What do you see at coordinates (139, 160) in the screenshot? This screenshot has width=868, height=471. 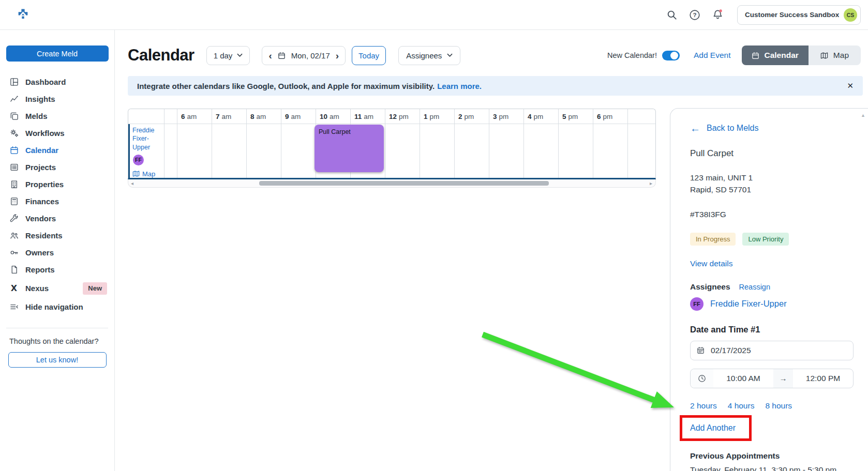 I see `assignee-avatar: FF` at bounding box center [139, 160].